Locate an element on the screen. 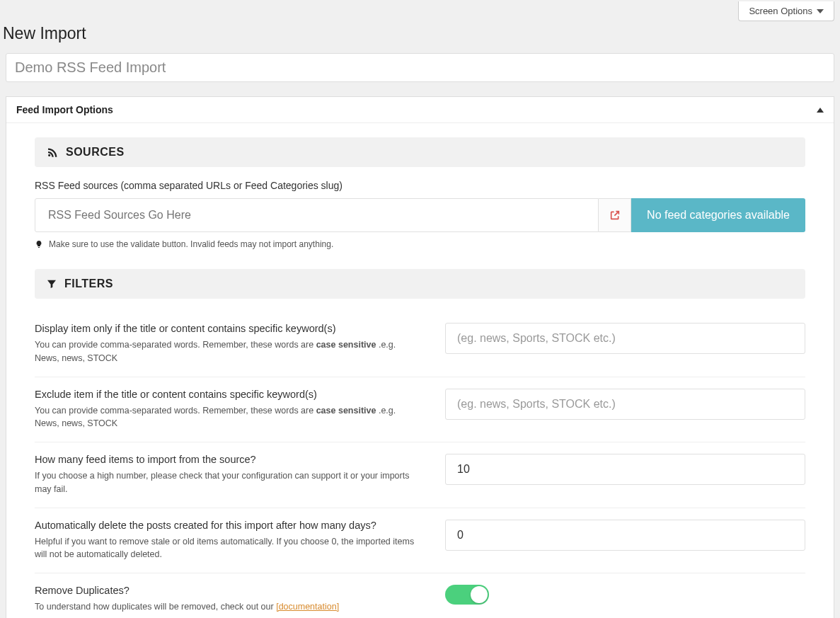 This screenshot has height=618, width=840. remove-duplicates-toggle is located at coordinates (467, 595).